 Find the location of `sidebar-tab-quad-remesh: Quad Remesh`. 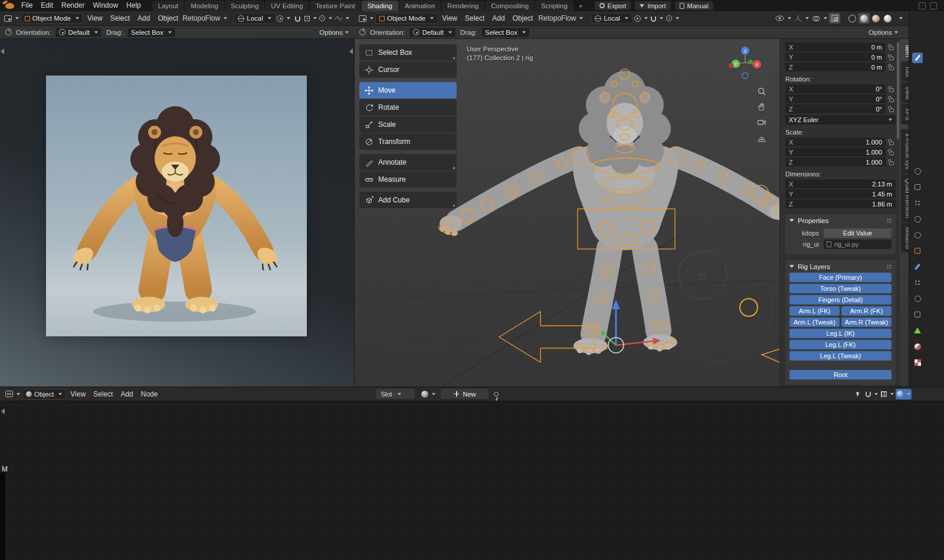

sidebar-tab-quad-remesh: Quad Remesh is located at coordinates (905, 198).